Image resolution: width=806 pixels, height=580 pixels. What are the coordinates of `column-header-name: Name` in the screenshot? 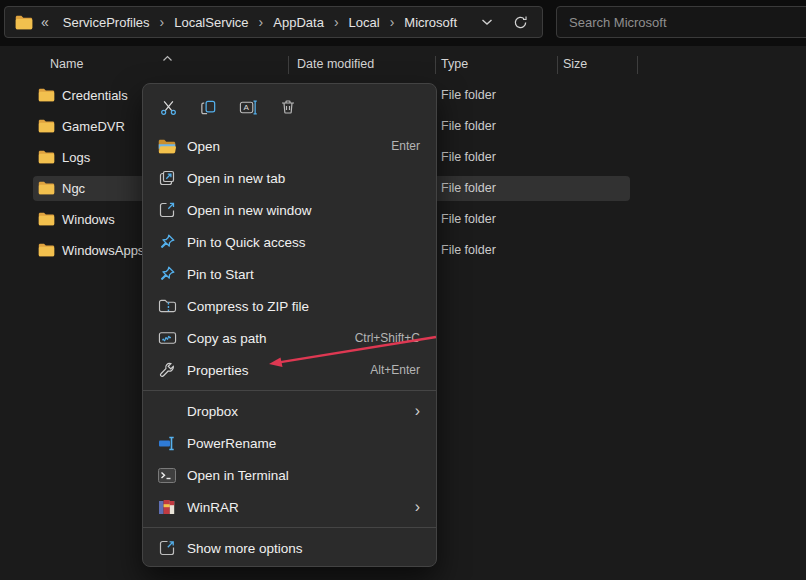 It's located at (66, 64).